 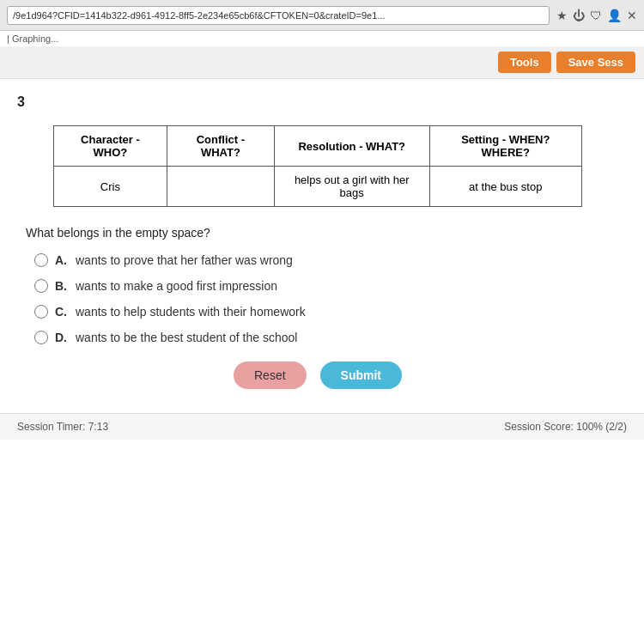 I want to click on submit-button: Submit, so click(x=361, y=375).